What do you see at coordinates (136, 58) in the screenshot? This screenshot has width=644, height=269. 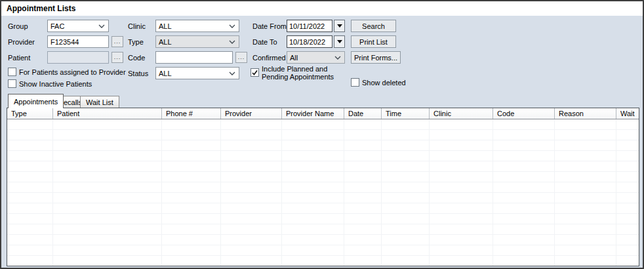 I see `code-label: Code` at bounding box center [136, 58].